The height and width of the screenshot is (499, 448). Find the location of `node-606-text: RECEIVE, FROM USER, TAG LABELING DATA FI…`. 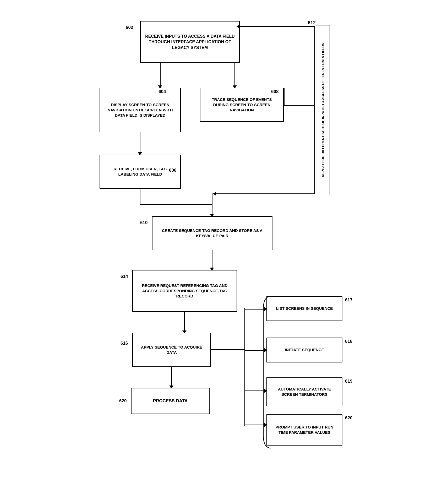

node-606-text: RECEIVE, FROM USER, TAG LABELING DATA FI… is located at coordinates (140, 172).